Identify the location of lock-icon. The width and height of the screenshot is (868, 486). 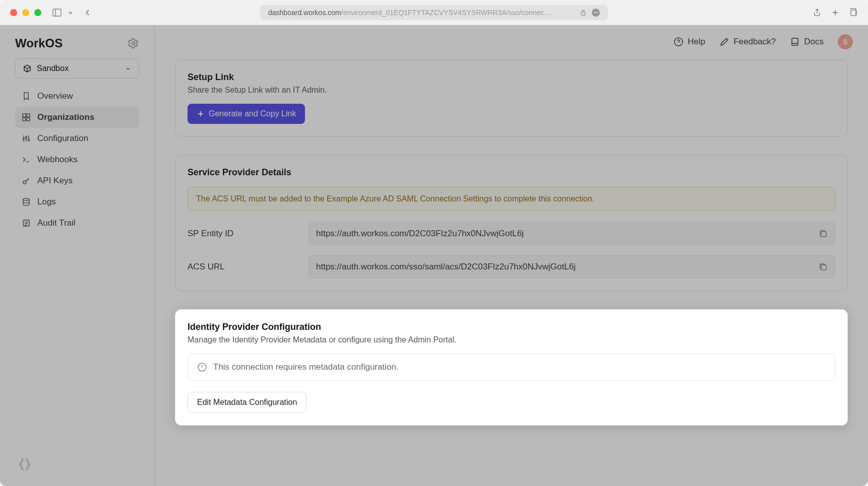
(583, 13).